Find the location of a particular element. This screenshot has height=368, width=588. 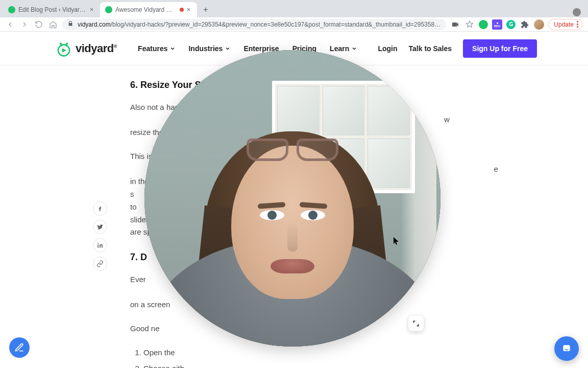

signup-button: Sign Up for Free is located at coordinates (500, 49).